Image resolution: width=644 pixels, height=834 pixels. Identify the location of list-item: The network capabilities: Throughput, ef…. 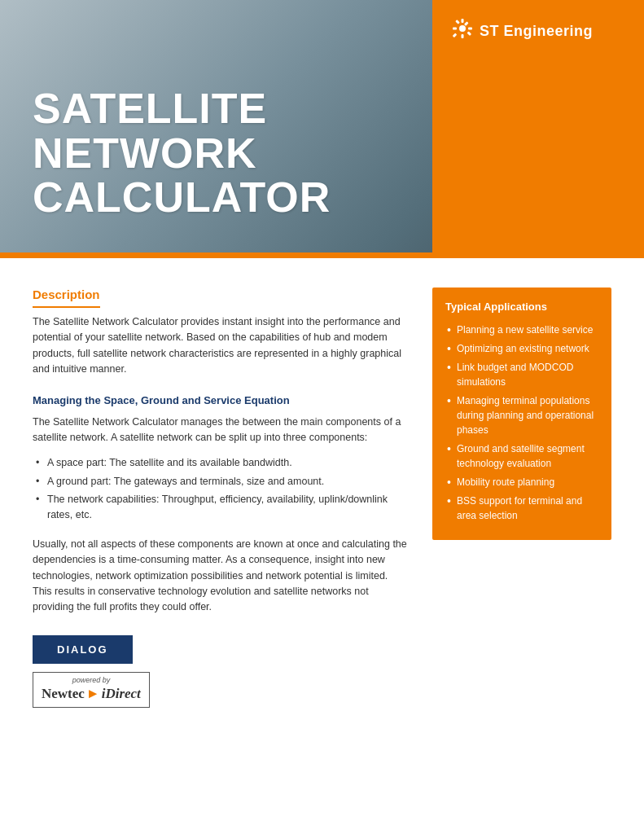
(220, 508).